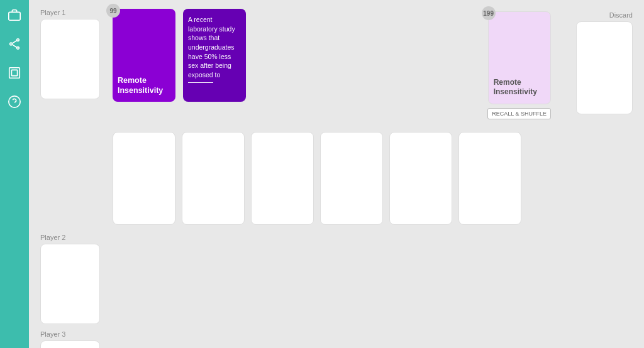  I want to click on discard-label: Discard, so click(621, 15).